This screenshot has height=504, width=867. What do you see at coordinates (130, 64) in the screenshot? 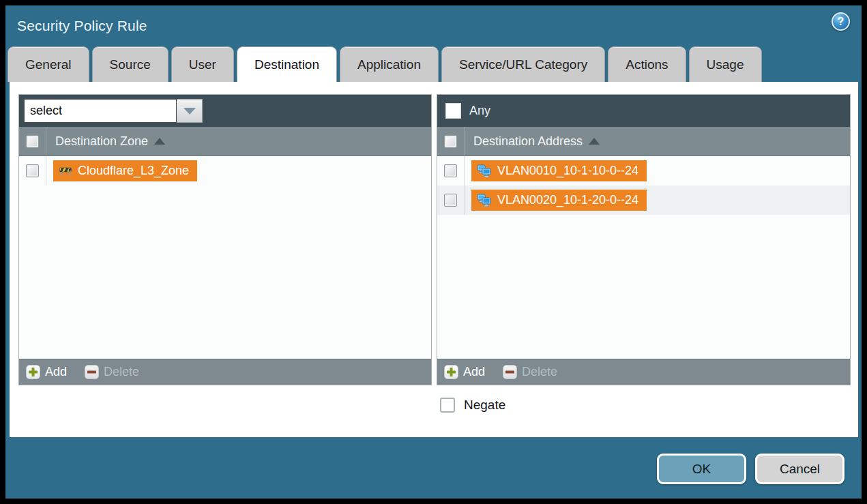
I see `tab-source: Source` at bounding box center [130, 64].